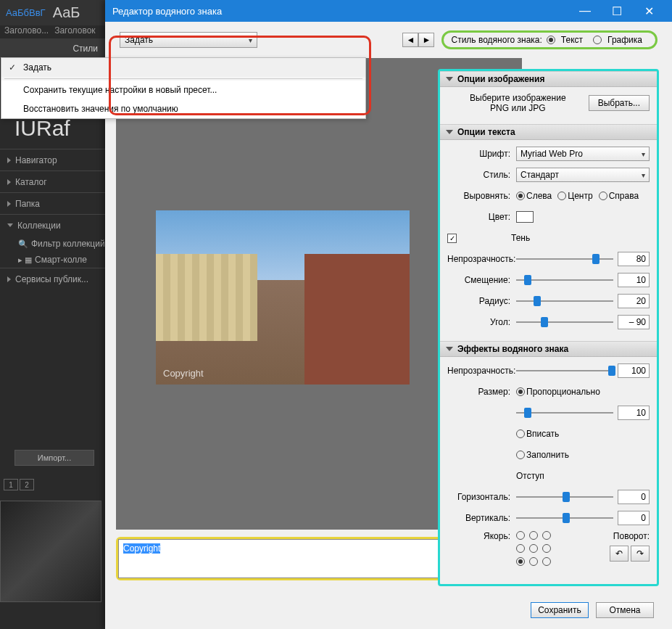  Describe the element at coordinates (452, 238) in the screenshot. I see `shadow-checkbox` at that location.